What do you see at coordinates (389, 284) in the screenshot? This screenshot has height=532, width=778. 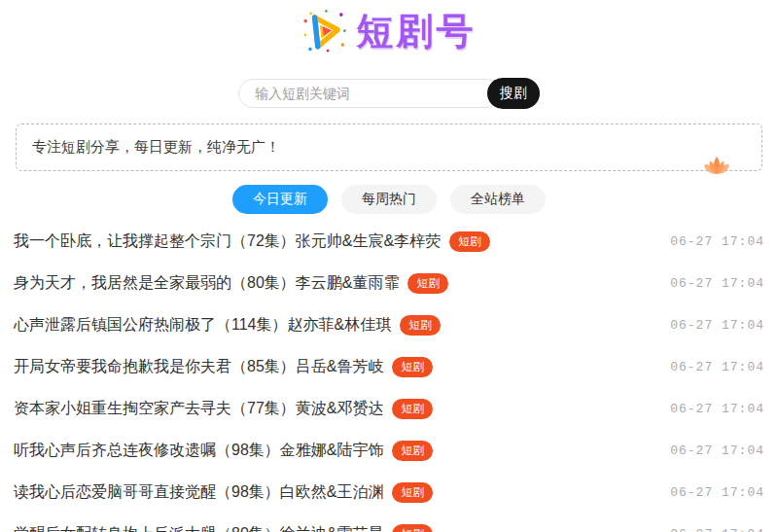 I see `list-item: 身为天才，我居然是全家最弱的（80集）李云鹏&董雨霏 短剧 06-27 17:0…` at bounding box center [389, 284].